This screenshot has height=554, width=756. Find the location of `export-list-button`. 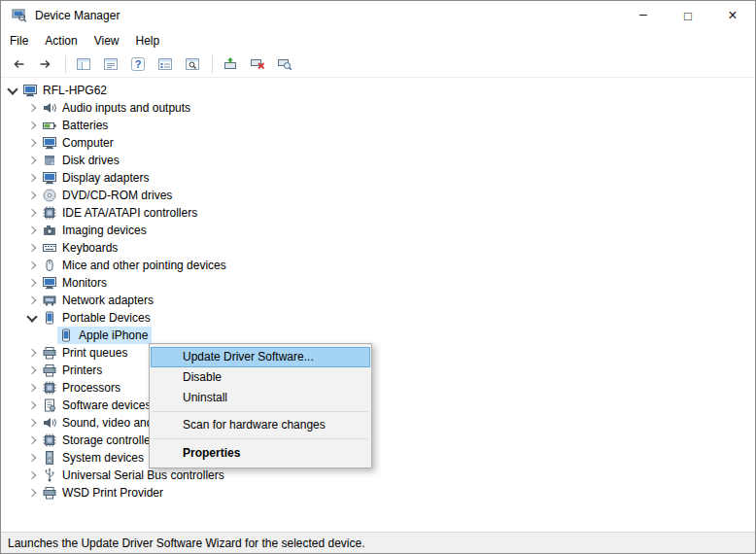

export-list-button is located at coordinates (111, 64).